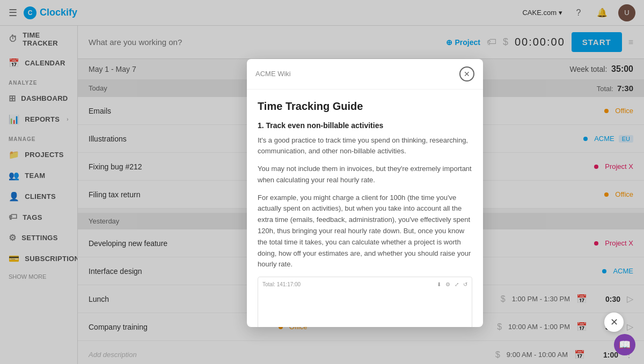 The width and height of the screenshot is (644, 364). Describe the element at coordinates (465, 284) in the screenshot. I see `chart-refresh-icon: ↺` at that location.